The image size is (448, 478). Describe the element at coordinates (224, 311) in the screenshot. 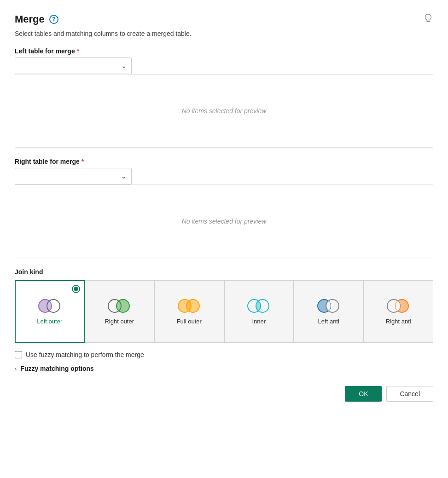

I see `join-options-container: Left outer Right outer Full outer` at that location.